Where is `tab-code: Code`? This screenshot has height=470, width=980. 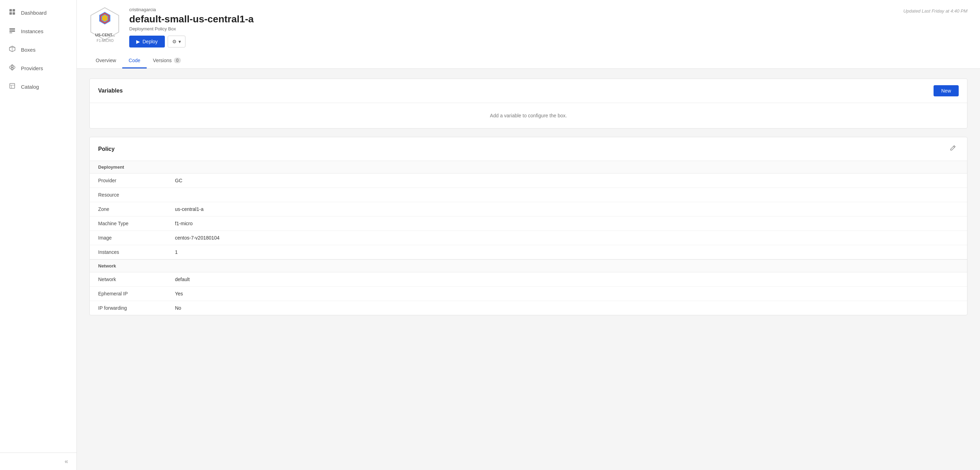
tab-code: Code is located at coordinates (134, 61).